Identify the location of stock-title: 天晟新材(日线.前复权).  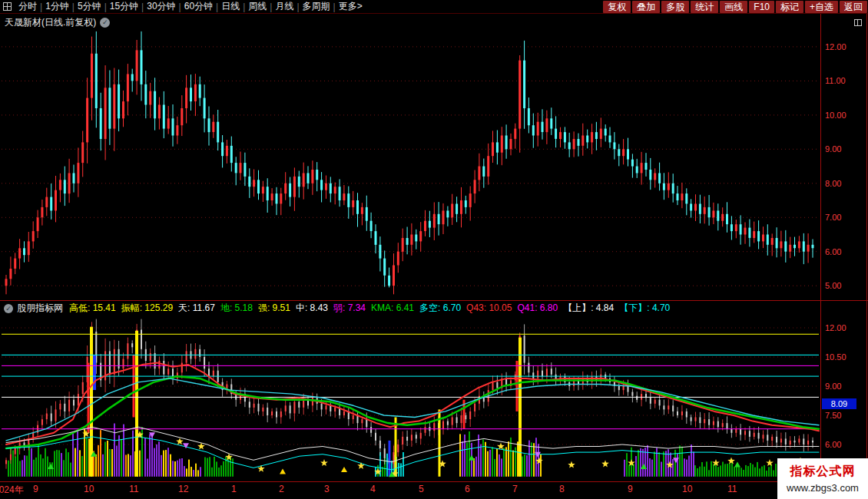
(51, 23).